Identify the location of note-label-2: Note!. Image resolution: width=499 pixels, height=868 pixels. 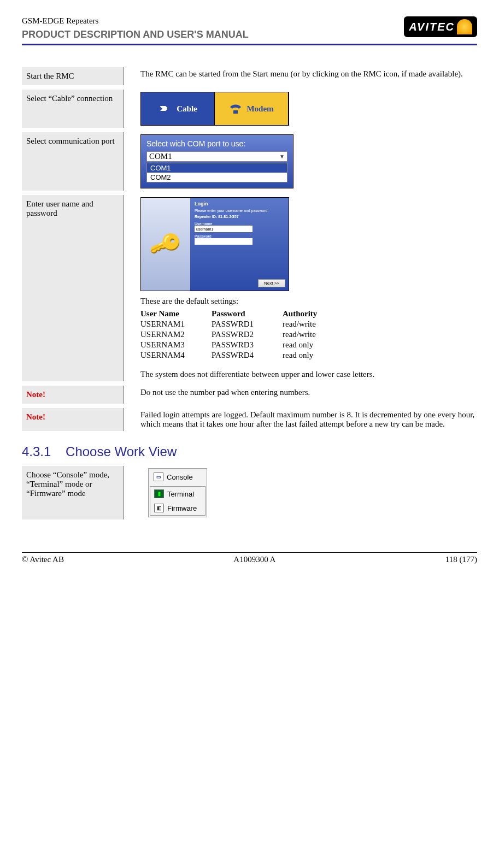
(73, 420).